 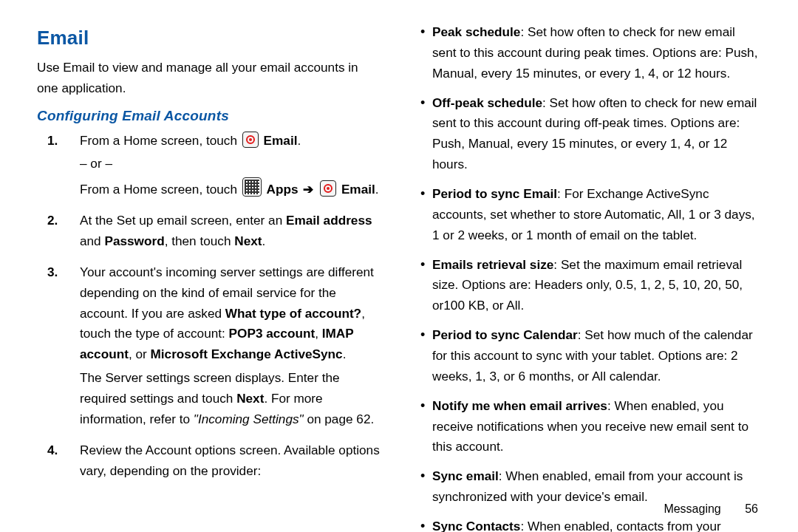 What do you see at coordinates (248, 419) in the screenshot?
I see `cross-reference: "Incoming Settings"` at bounding box center [248, 419].